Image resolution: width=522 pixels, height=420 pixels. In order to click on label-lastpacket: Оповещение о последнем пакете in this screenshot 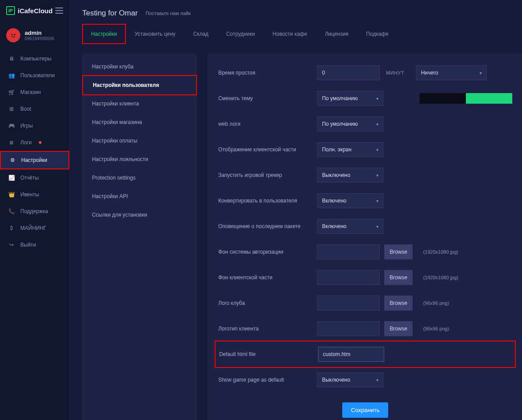, I will do `click(265, 226)`.